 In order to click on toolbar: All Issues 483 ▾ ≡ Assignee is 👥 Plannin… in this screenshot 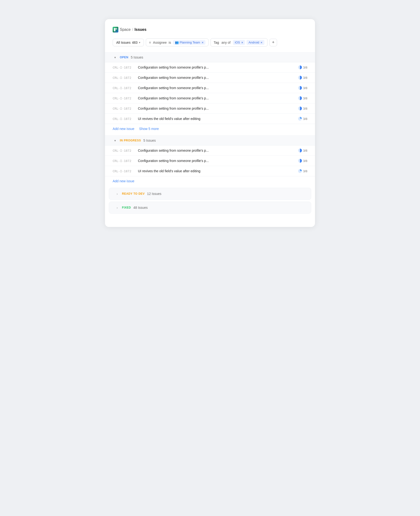, I will do `click(210, 45)`.